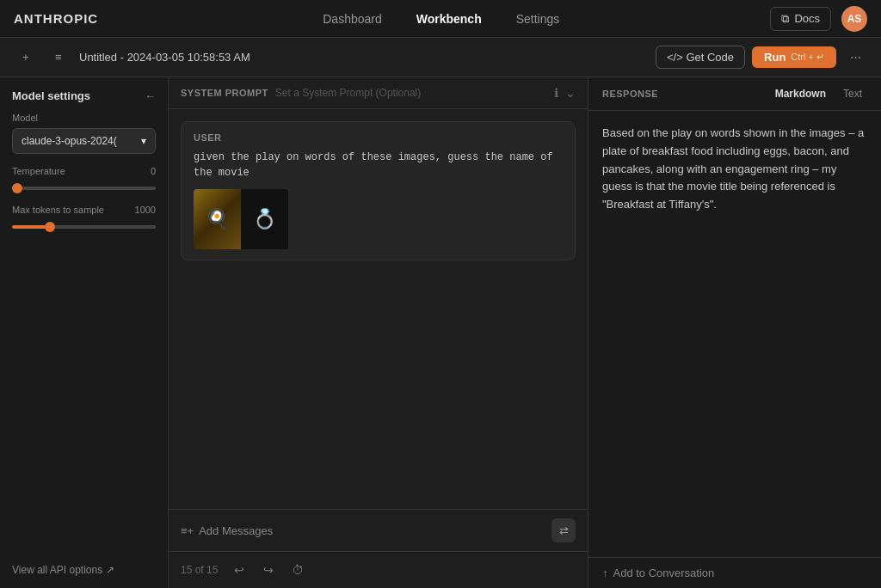 The image size is (881, 588). I want to click on logo: ANTHROPIC, so click(56, 19).